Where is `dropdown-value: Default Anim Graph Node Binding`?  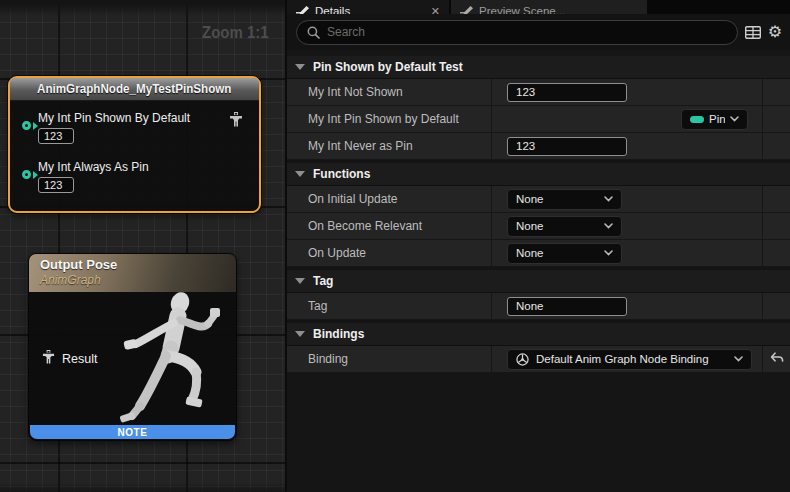 dropdown-value: Default Anim Graph Node Binding is located at coordinates (632, 359).